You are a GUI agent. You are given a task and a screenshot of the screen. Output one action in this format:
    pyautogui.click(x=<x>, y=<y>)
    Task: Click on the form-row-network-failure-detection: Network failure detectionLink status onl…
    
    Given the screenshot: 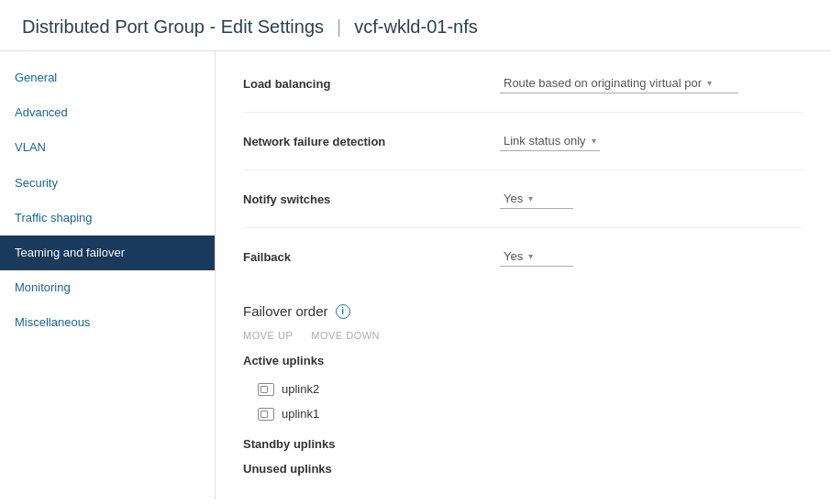 What is the action you would take?
    pyautogui.click(x=523, y=150)
    